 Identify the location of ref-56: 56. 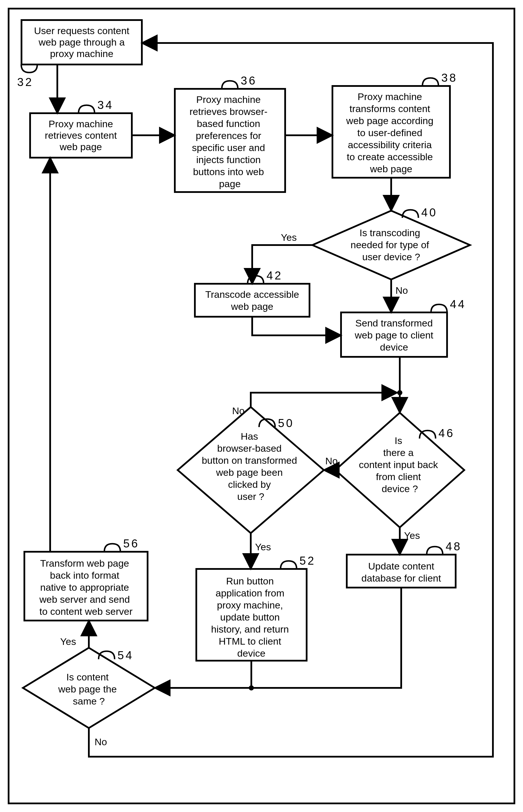
(131, 543).